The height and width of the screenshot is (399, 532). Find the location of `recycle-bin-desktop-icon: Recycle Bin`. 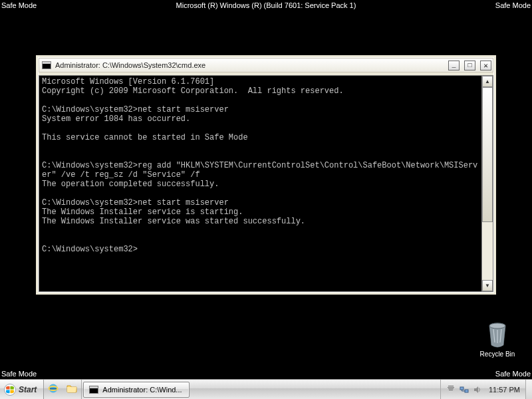

recycle-bin-desktop-icon: Recycle Bin is located at coordinates (497, 339).